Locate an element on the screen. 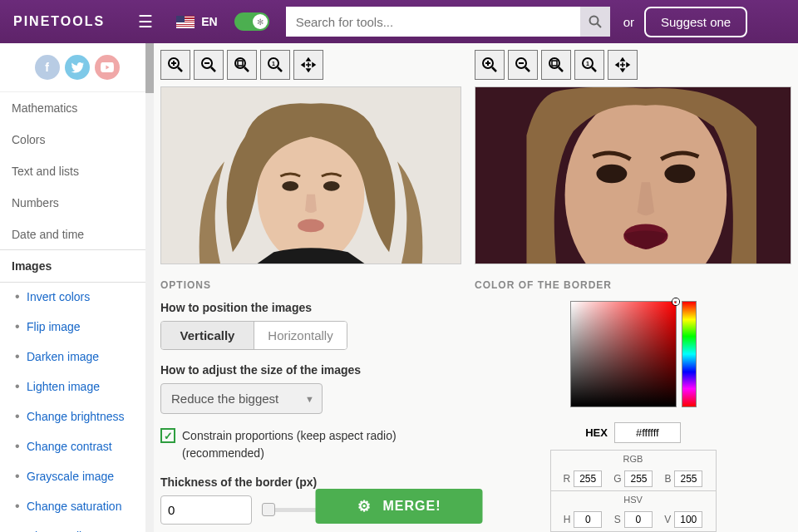 The width and height of the screenshot is (798, 532). horizontally-button: Horizontally is located at coordinates (301, 336).